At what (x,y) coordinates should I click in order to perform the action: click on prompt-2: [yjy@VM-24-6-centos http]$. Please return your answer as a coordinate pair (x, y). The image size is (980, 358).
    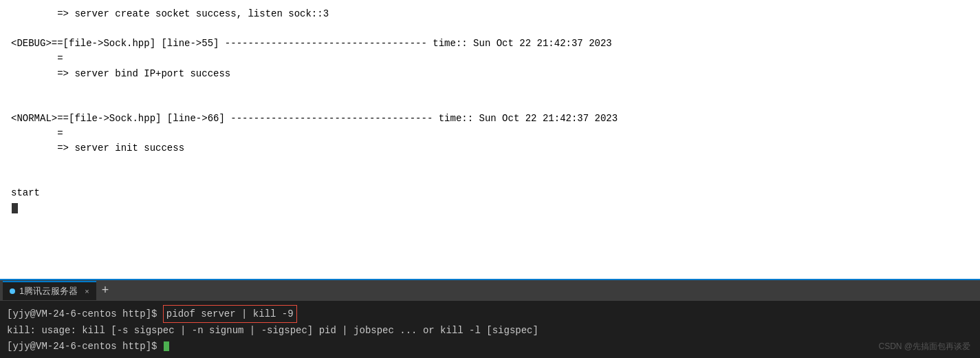
    Looking at the image, I should click on (85, 346).